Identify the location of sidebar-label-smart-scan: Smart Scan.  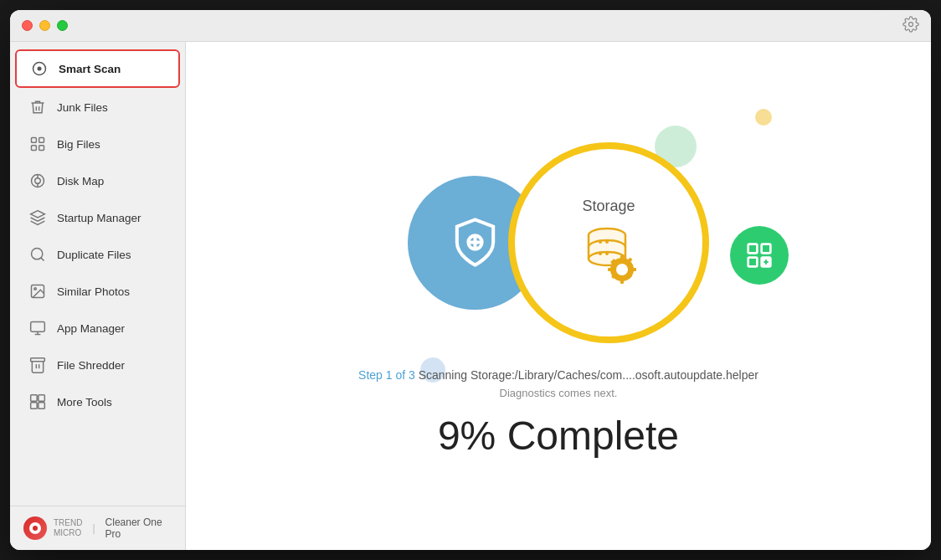
(90, 69).